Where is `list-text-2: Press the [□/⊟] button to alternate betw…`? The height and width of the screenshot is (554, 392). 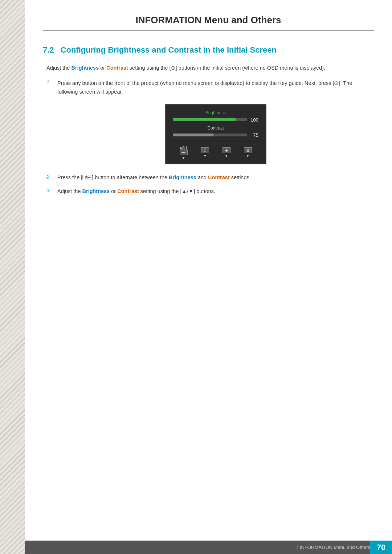
list-text-2: Press the [□/⊟] button to alternate betw… is located at coordinates (216, 178).